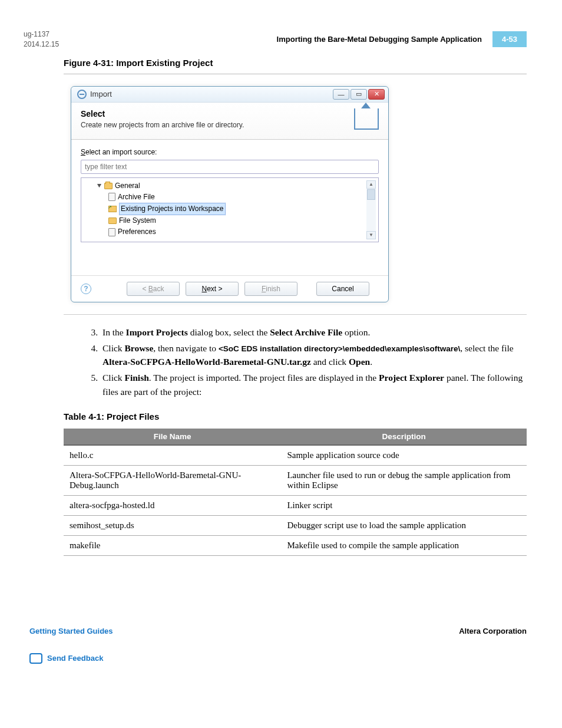 The width and height of the screenshot is (562, 728). What do you see at coordinates (41, 34) in the screenshot?
I see `doc-id: ug-1137` at bounding box center [41, 34].